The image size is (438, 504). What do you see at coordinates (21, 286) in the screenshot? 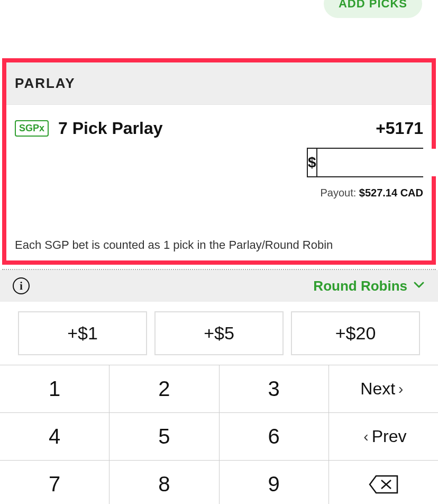
I see `info-icon: i` at bounding box center [21, 286].